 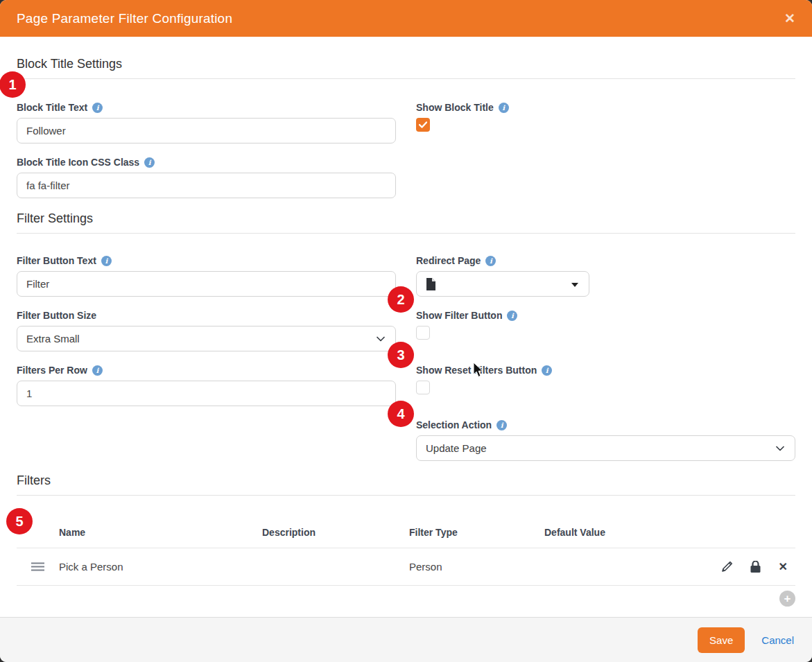 I want to click on block-title-icon-css-class-input, so click(x=207, y=186).